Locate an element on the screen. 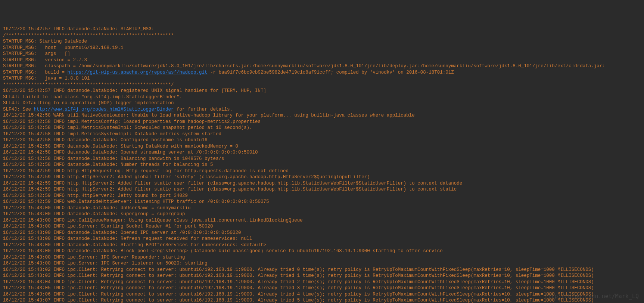 The height and width of the screenshot is (303, 644). log-line: /***************************************… is located at coordinates (322, 36).